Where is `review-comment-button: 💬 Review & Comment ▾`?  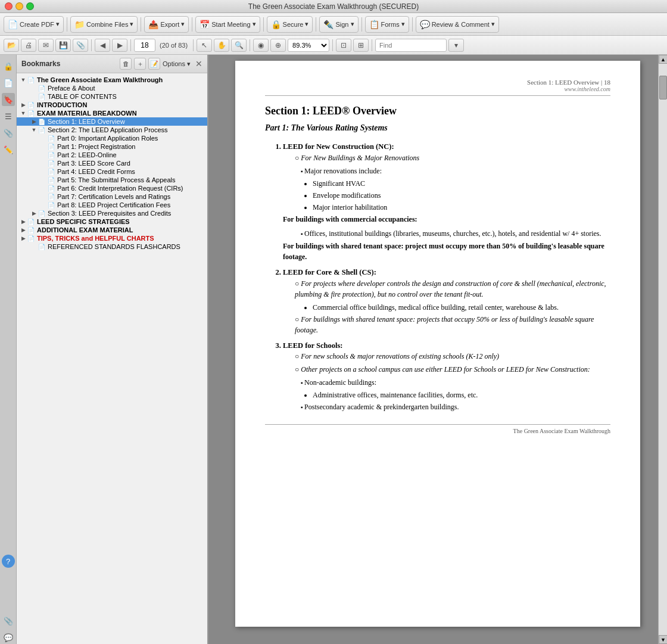 review-comment-button: 💬 Review & Comment ▾ is located at coordinates (457, 24).